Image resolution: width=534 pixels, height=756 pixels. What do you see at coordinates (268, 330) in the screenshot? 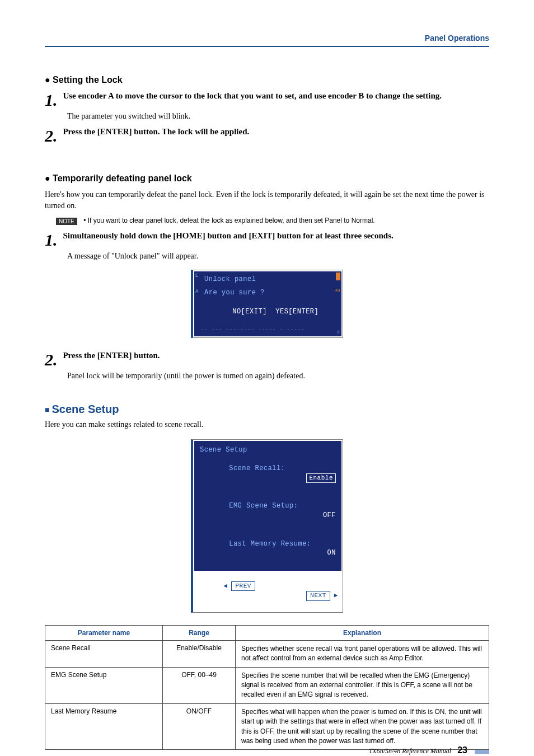
I see `lcd-dim-row: -- --- -------- ----- - -----` at bounding box center [268, 330].